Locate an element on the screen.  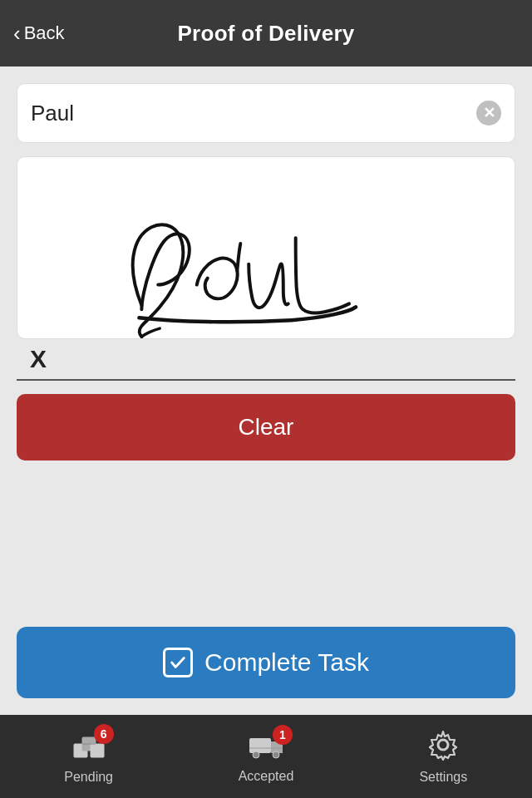
settings-icon is located at coordinates (443, 746).